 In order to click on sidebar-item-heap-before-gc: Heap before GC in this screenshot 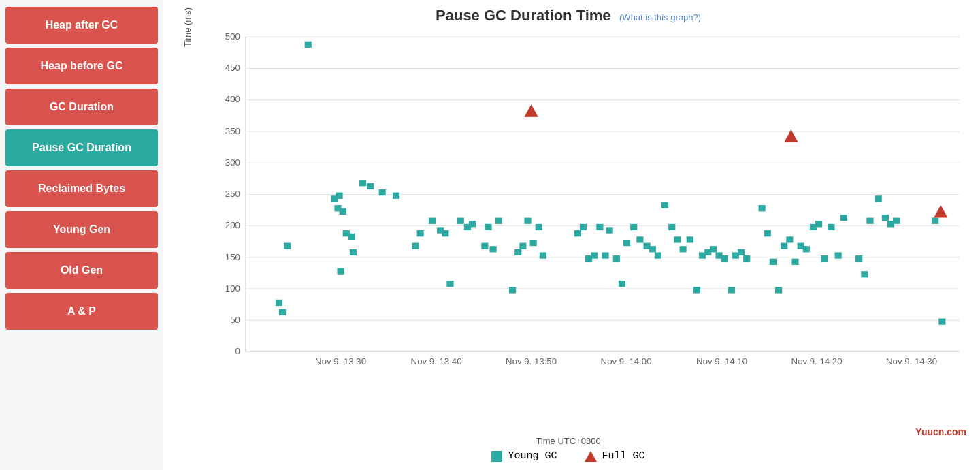, I will do `click(82, 66)`.